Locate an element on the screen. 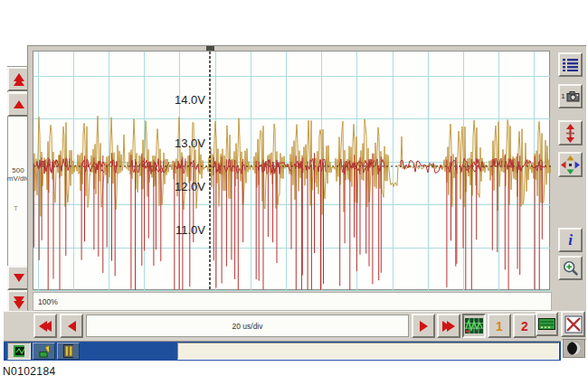  double-up-arrow-icon is located at coordinates (19, 80).